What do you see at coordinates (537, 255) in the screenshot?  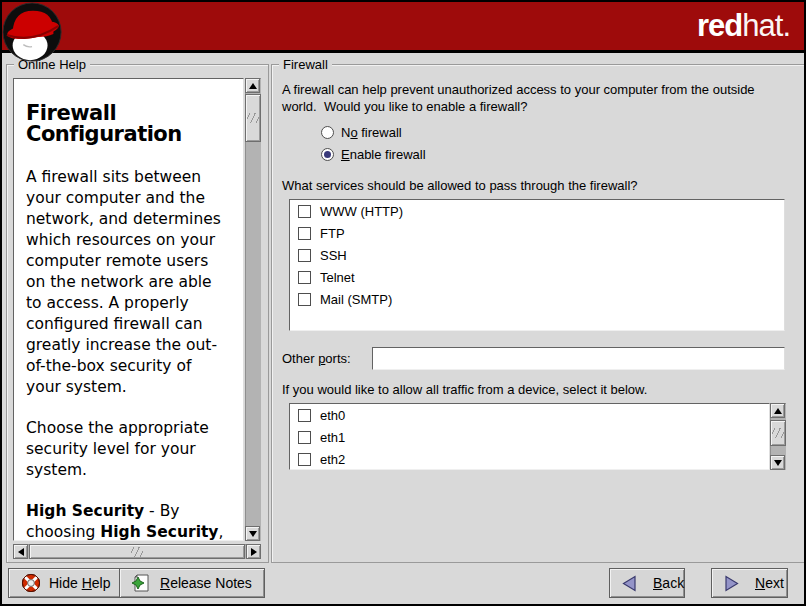 I see `service-row: SSH` at bounding box center [537, 255].